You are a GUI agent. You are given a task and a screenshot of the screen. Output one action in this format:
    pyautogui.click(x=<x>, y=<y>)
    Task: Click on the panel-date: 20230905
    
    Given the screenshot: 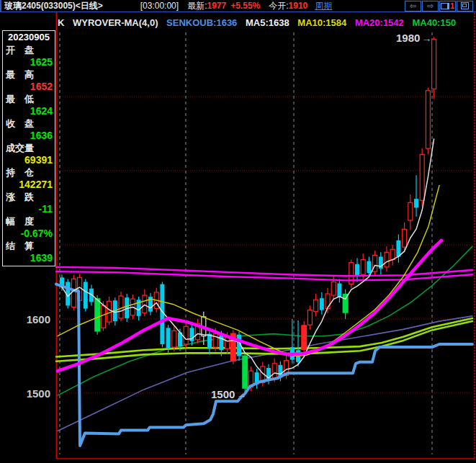 What is the action you would take?
    pyautogui.click(x=29, y=37)
    